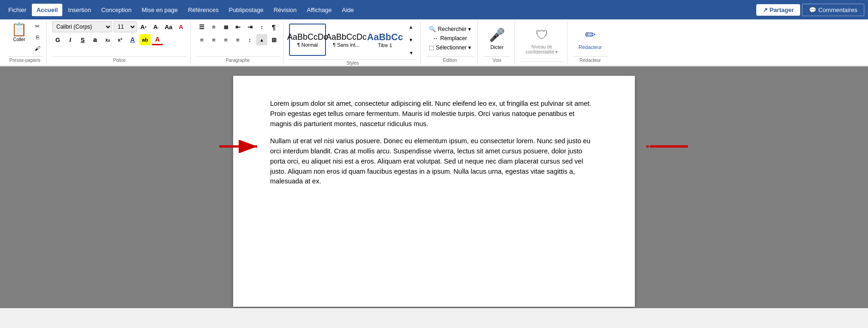 This screenshot has height=328, width=868. Describe the element at coordinates (385, 45) in the screenshot. I see `style-titre1-label: Titre 1` at that location.